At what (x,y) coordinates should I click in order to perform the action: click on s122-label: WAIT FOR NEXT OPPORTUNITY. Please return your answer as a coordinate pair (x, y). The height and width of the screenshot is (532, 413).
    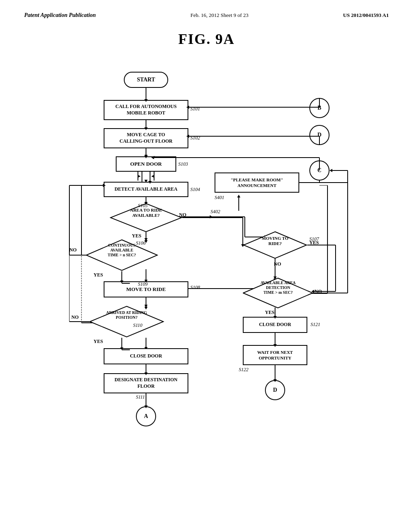
    Looking at the image, I should click on (275, 355).